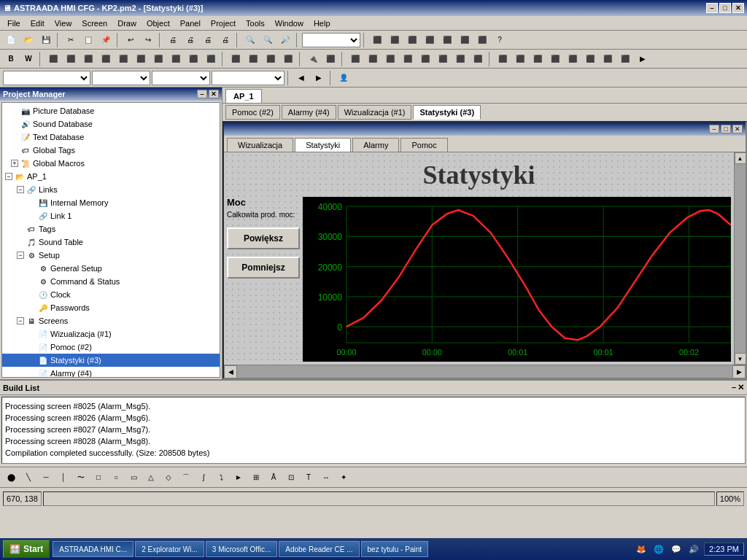 This screenshot has width=747, height=560. What do you see at coordinates (111, 229) in the screenshot?
I see `tree-item-tags: 🏷Tags` at bounding box center [111, 229].